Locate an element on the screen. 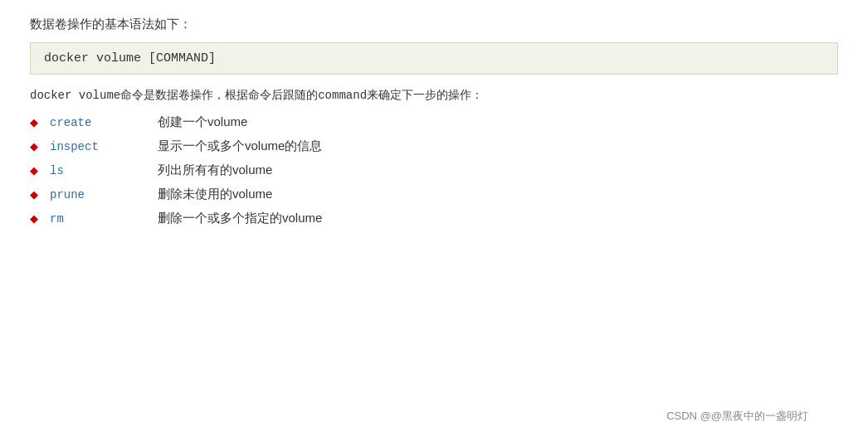 The height and width of the screenshot is (422, 868). description-text: docker volume命令是数据卷操作，根据命令后跟随的command来确定… is located at coordinates (434, 95).